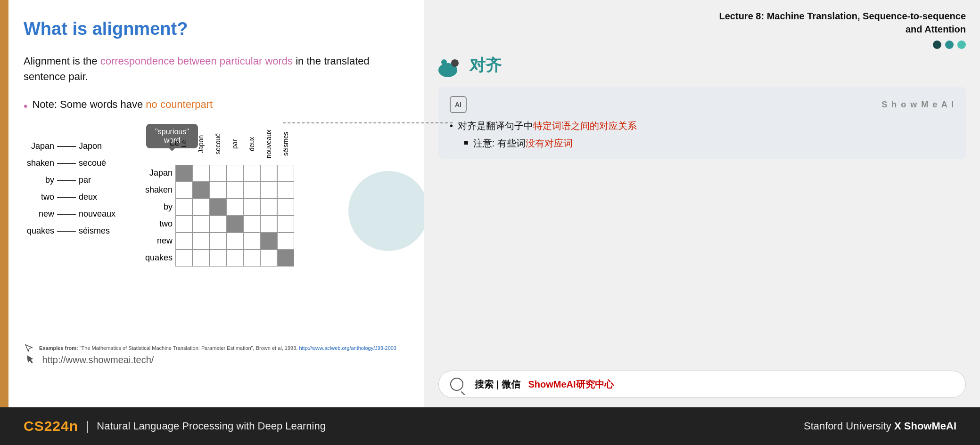 The image size is (980, 445). What do you see at coordinates (348, 348) in the screenshot?
I see `footer-link: http://www.aclweb.org/anthology/J93-2003` at bounding box center [348, 348].